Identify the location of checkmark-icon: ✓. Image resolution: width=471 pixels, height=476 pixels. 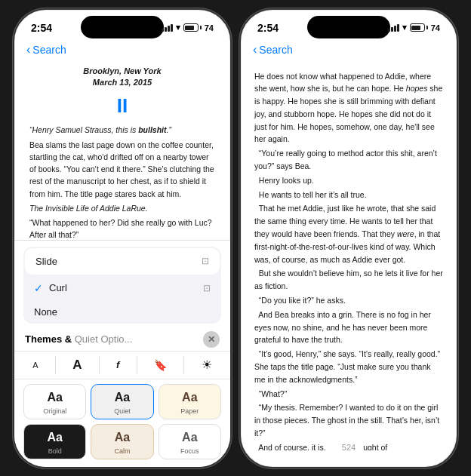
(38, 288).